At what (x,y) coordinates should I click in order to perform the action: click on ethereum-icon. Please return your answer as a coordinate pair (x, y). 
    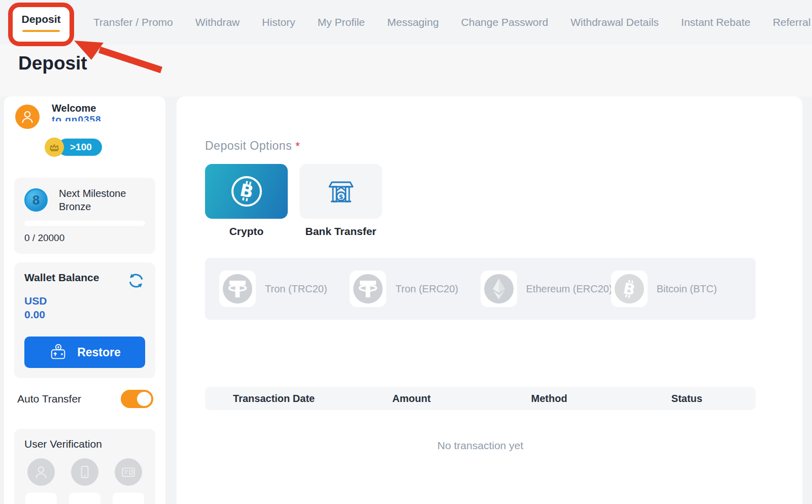
    Looking at the image, I should click on (499, 289).